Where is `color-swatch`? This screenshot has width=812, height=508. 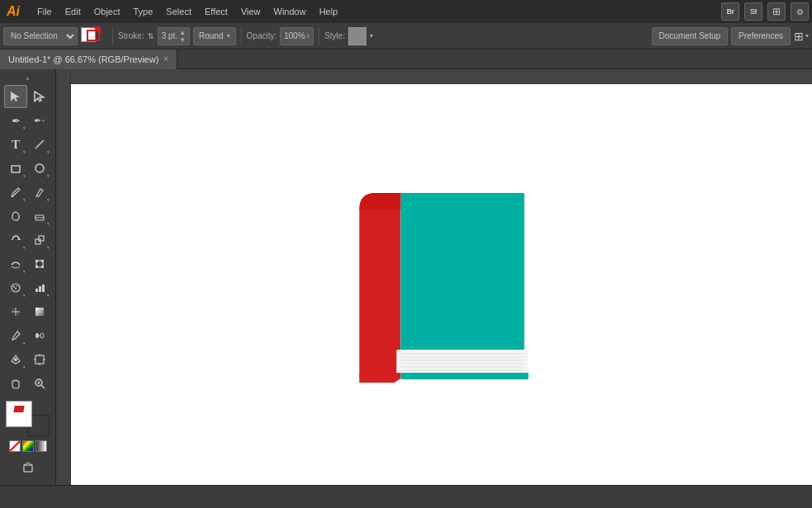
color-swatch is located at coordinates (28, 446).